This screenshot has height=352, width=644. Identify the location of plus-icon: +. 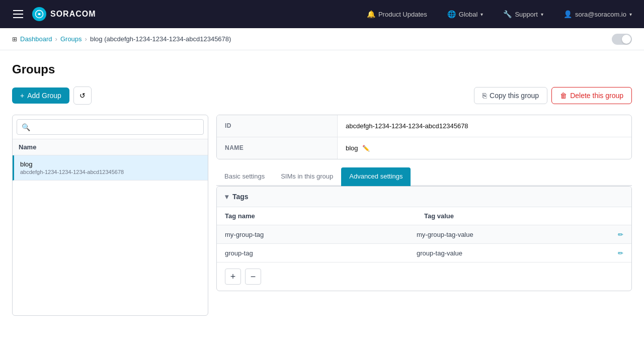
(22, 96).